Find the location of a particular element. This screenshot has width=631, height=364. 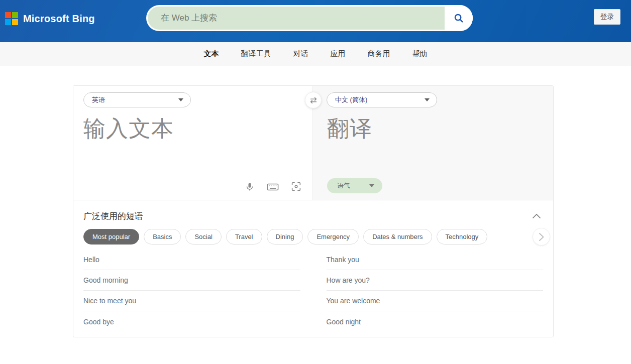

search-button is located at coordinates (459, 18).